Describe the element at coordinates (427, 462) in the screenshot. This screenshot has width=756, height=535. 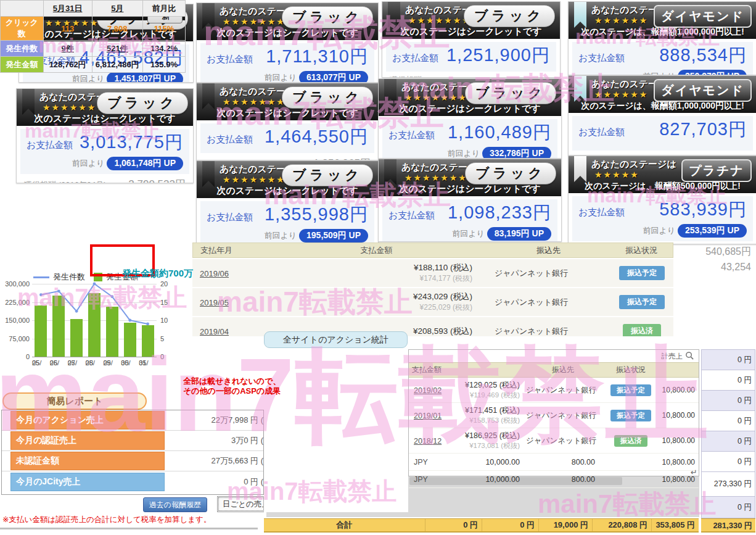
I see `currency: JPY` at that location.